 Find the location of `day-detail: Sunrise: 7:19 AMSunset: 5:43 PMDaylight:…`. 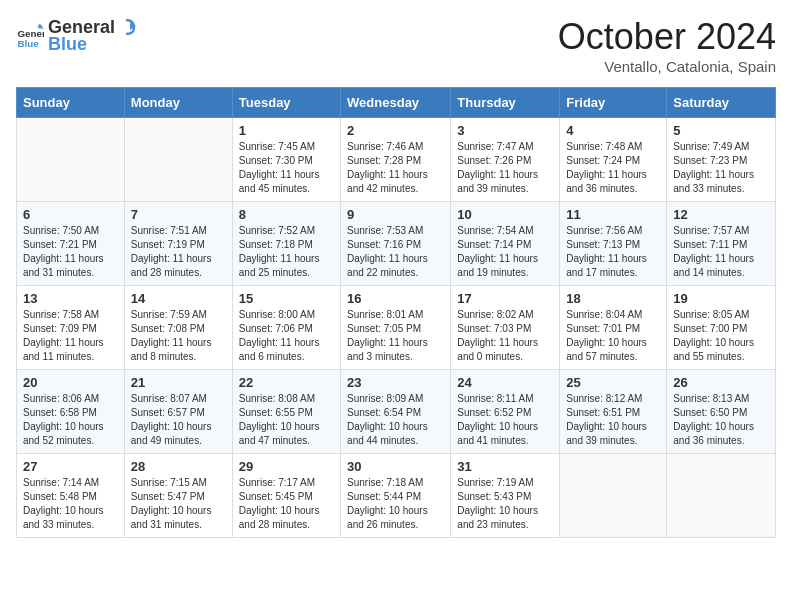

day-detail: Sunrise: 7:19 AMSunset: 5:43 PMDaylight:… is located at coordinates (505, 504).